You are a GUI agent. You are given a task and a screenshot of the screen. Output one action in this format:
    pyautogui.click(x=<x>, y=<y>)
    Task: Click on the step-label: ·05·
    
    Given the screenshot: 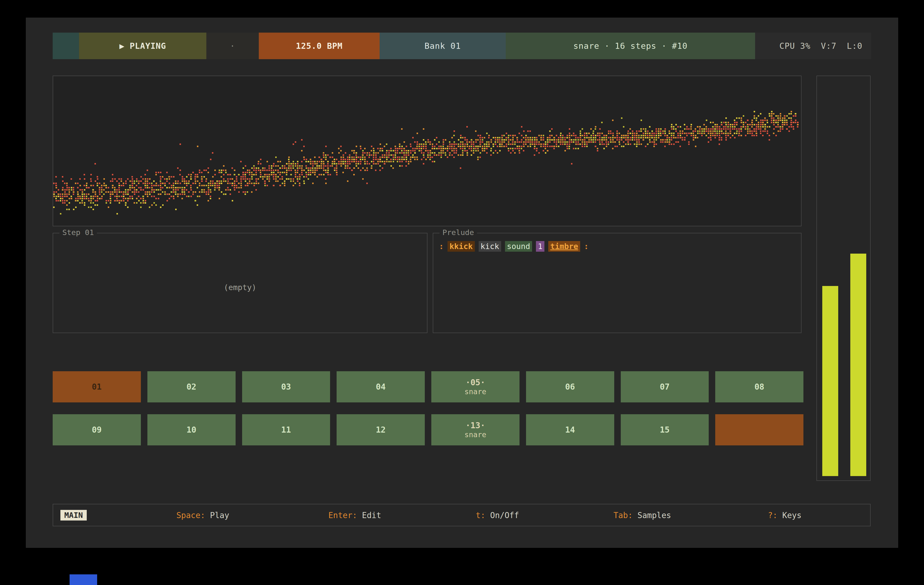 What is the action you would take?
    pyautogui.click(x=475, y=382)
    